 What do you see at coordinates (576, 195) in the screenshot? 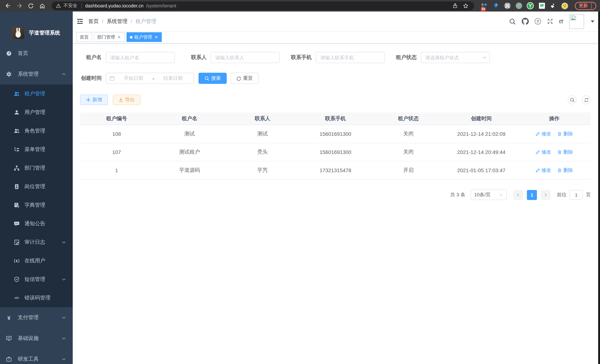
I see `goto-page-input` at bounding box center [576, 195].